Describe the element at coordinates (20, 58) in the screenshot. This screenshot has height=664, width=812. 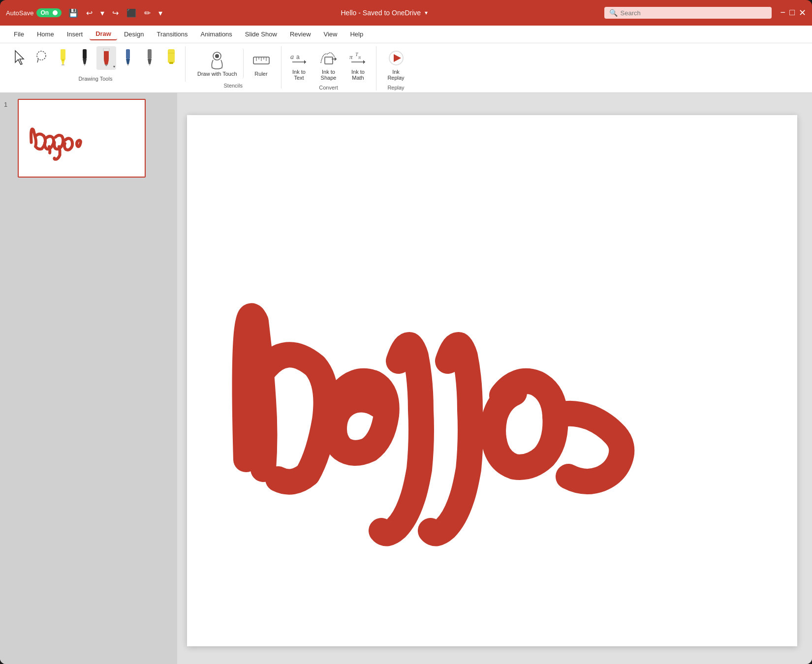
I see `arrow-select-icon` at that location.